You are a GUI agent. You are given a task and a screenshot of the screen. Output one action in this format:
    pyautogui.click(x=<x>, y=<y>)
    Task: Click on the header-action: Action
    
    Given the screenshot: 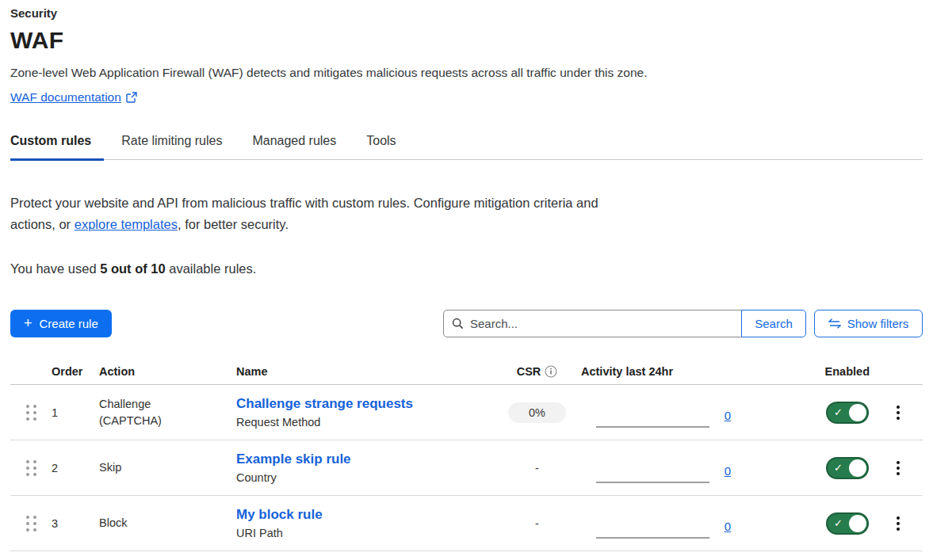 What is the action you would take?
    pyautogui.click(x=168, y=371)
    